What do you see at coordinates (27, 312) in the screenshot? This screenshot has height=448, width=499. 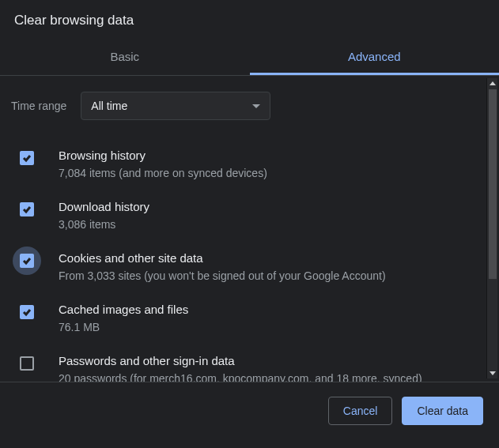 I see `checkbox-cached-images` at bounding box center [27, 312].